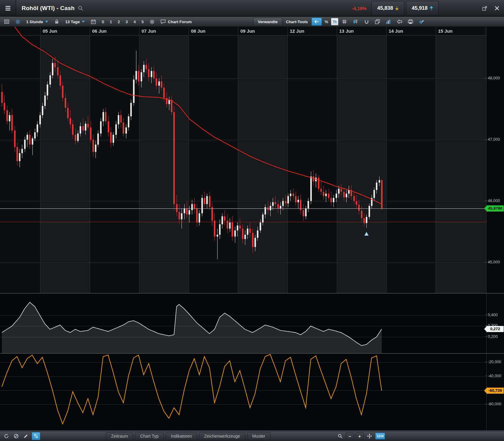 Image resolution: width=504 pixels, height=441 pixels. Describe the element at coordinates (388, 22) in the screenshot. I see `bar-chart-icon` at that location.